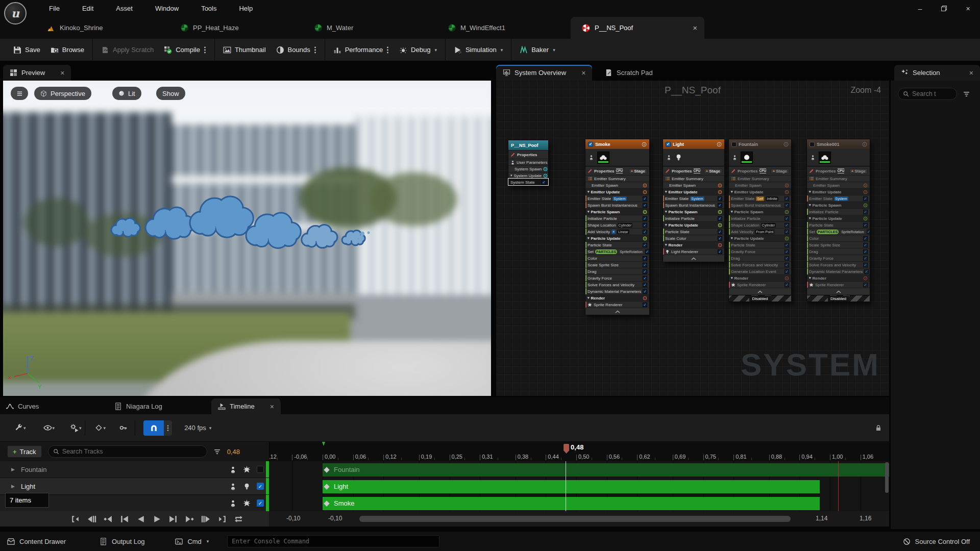 The image size is (980, 551). I want to click on close-tab-icon: ×, so click(695, 28).